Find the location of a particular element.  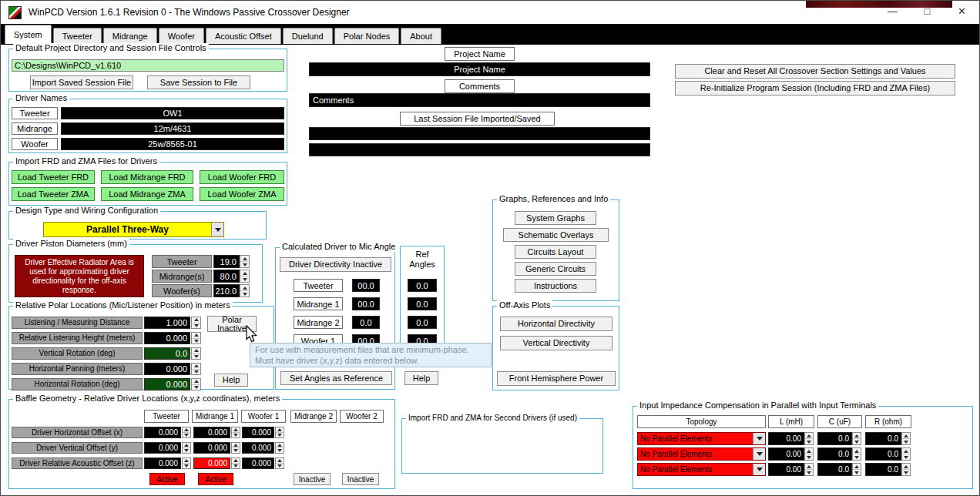

comments-field: Comments is located at coordinates (479, 100).